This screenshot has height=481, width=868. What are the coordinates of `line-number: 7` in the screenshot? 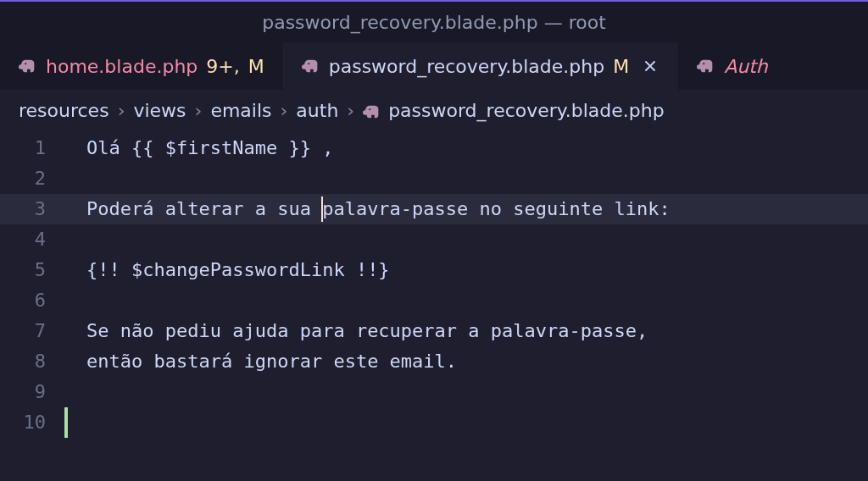 It's located at (35, 331).